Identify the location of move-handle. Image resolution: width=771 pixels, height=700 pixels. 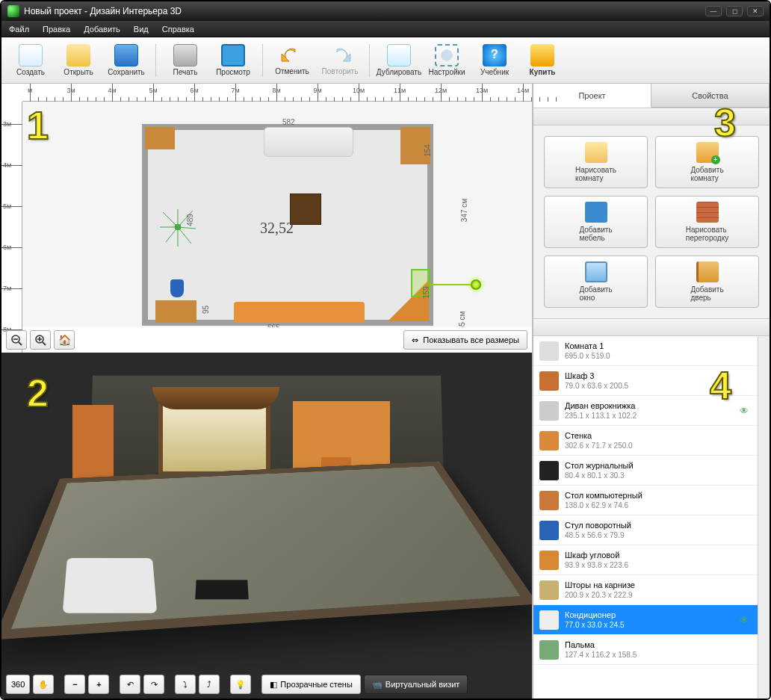
(476, 285).